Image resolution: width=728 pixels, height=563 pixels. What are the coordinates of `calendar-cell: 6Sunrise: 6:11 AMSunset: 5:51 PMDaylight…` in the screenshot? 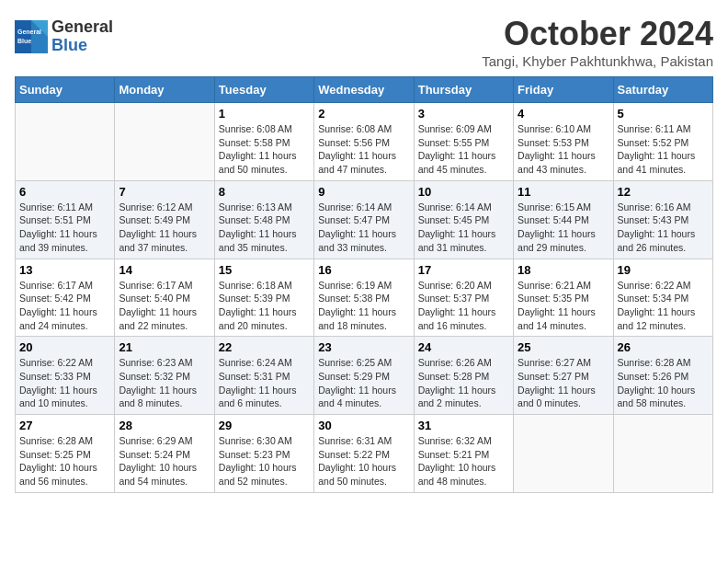 It's located at (65, 219).